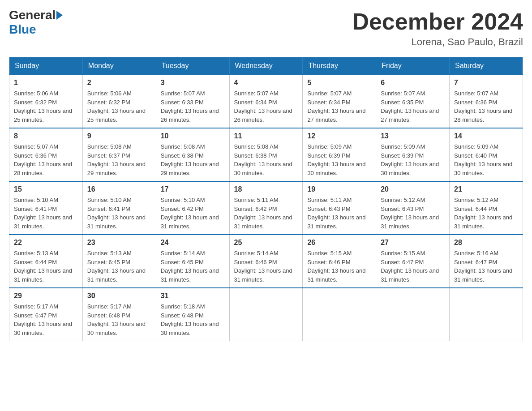 The width and height of the screenshot is (532, 411). Describe the element at coordinates (266, 66) in the screenshot. I see `col-wednesday: Wednesday` at that location.